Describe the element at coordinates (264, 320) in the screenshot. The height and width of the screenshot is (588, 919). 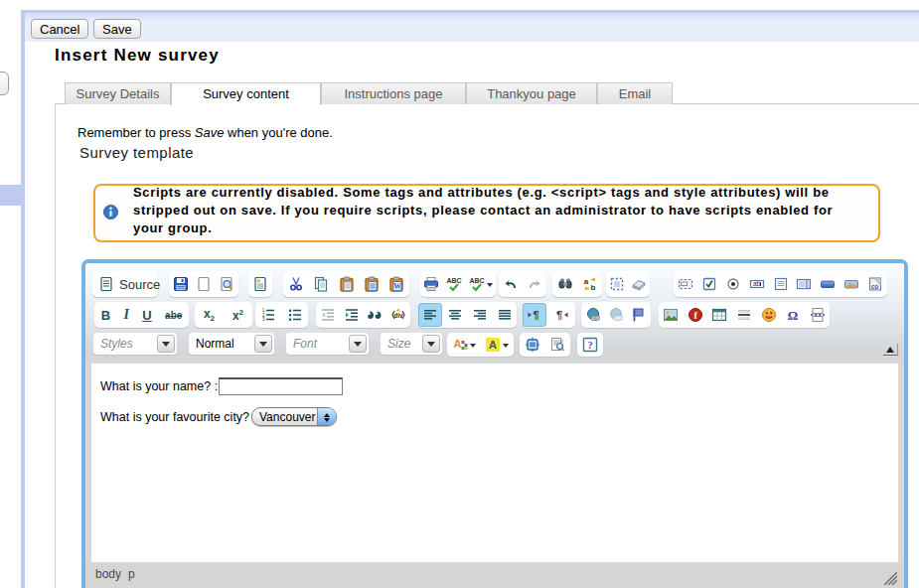
I see `svg-text: 3` at that location.